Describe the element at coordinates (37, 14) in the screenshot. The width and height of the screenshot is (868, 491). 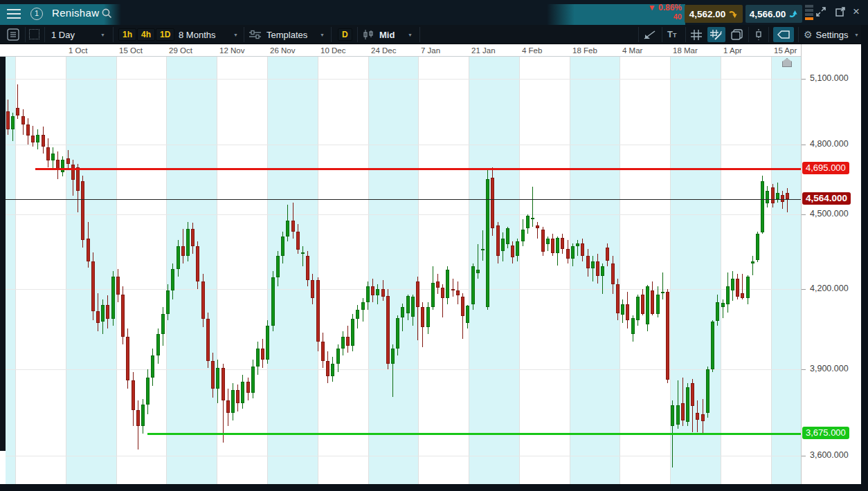
I see `chart-tab-1-badge: 1` at that location.